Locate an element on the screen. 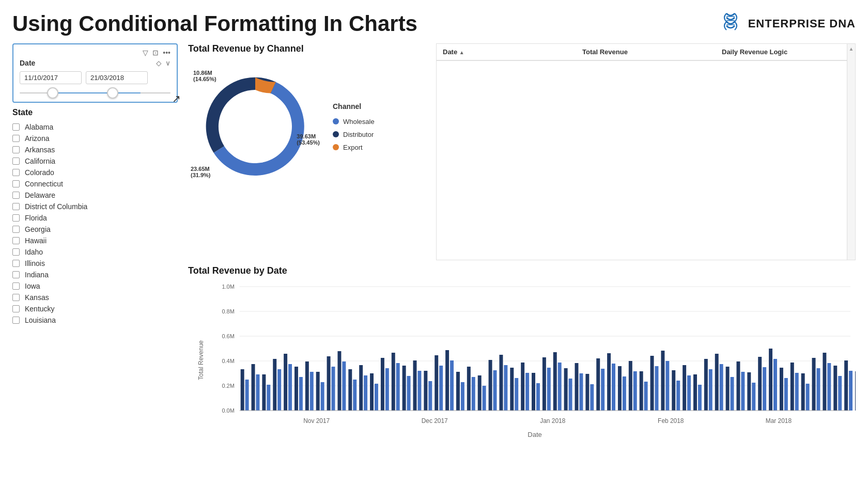  donut-label-wholesale: 39.63M(53.45%) is located at coordinates (308, 139).